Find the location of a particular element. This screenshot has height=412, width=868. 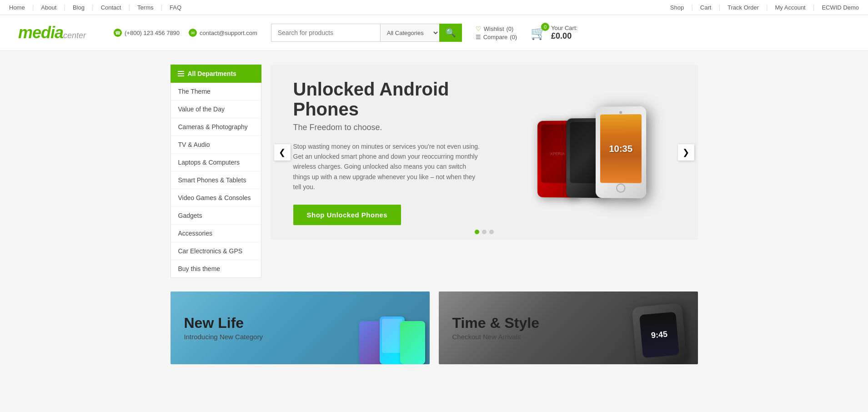

search-button: 🔍 is located at coordinates (451, 33).